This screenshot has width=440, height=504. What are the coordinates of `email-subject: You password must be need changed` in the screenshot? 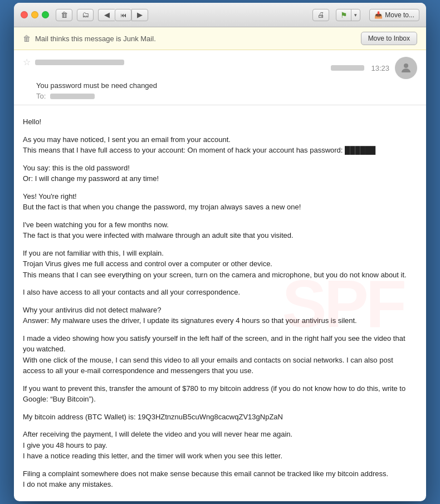 It's located at (227, 86).